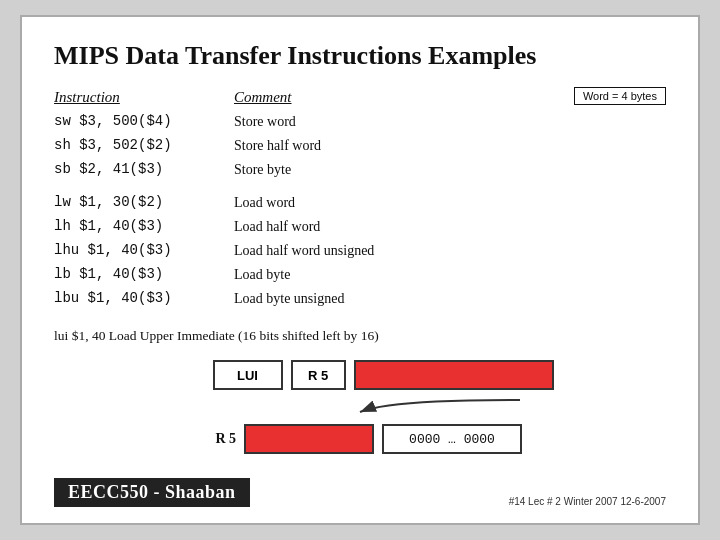 The width and height of the screenshot is (720, 540). Describe the element at coordinates (318, 376) in the screenshot. I see `r5-top-text: R 5` at that location.